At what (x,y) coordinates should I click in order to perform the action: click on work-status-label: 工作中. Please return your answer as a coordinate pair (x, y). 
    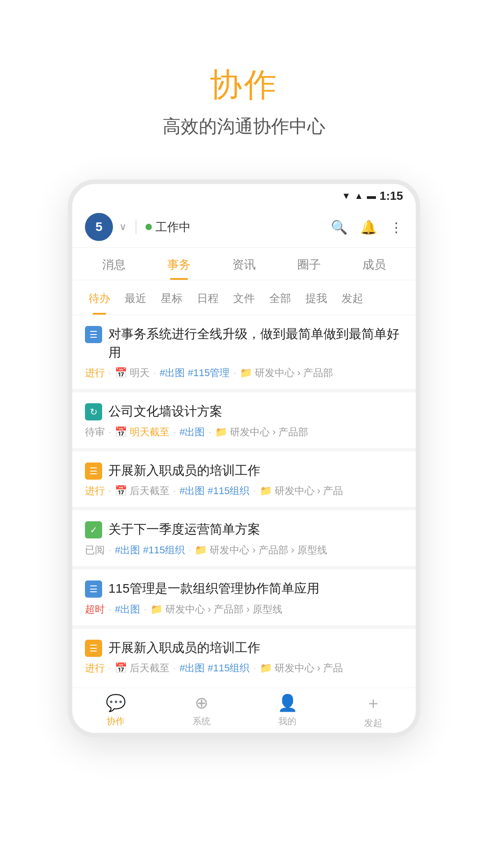
    Looking at the image, I should click on (173, 227).